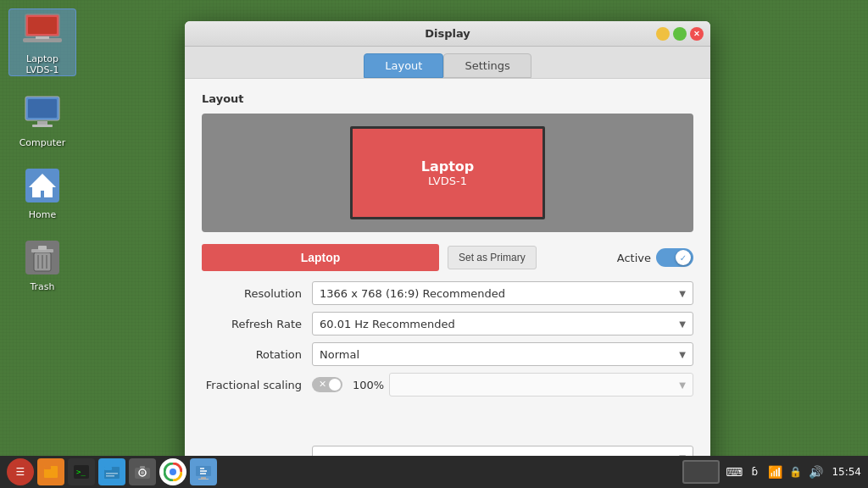 This screenshot has height=488, width=868. Describe the element at coordinates (503, 354) in the screenshot. I see `rotation-field: Normal ▼` at that location.